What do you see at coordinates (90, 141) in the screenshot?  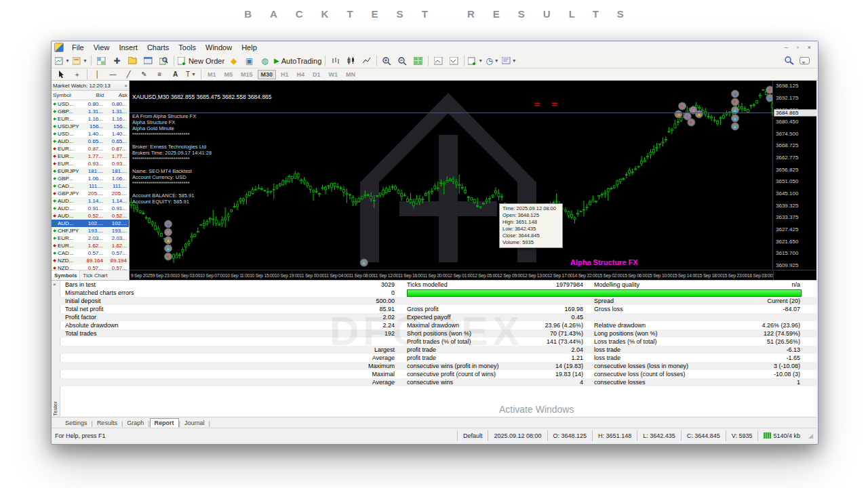 I see `market-watch-row: ◆AUD...0.65...0.65...` at bounding box center [90, 141].